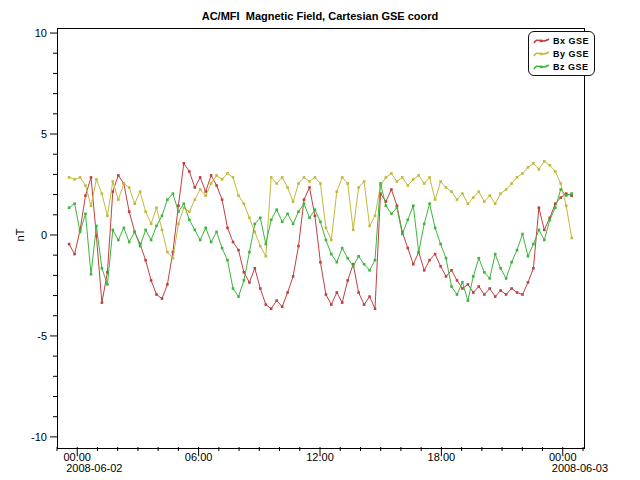 Image resolution: width=640 pixels, height=480 pixels. What do you see at coordinates (542, 40) in the screenshot?
I see `bx-series-marker-icon` at bounding box center [542, 40].